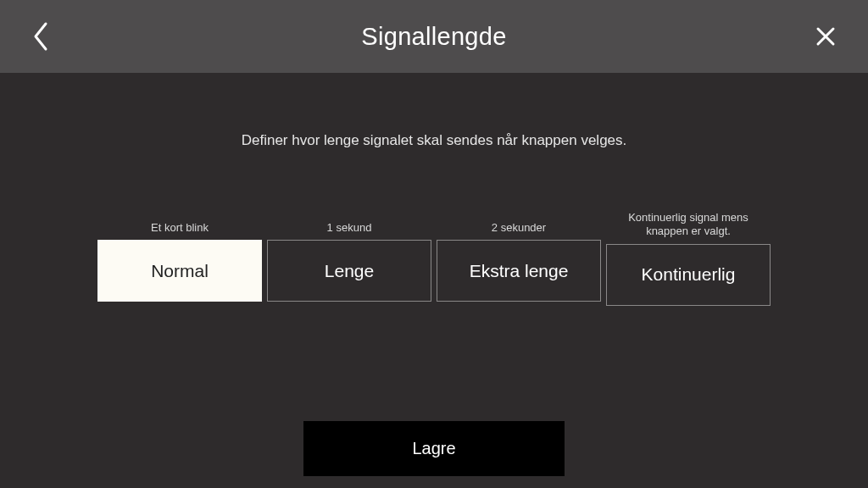 The image size is (868, 488). What do you see at coordinates (434, 37) in the screenshot?
I see `page-title: Signallengde` at bounding box center [434, 37].